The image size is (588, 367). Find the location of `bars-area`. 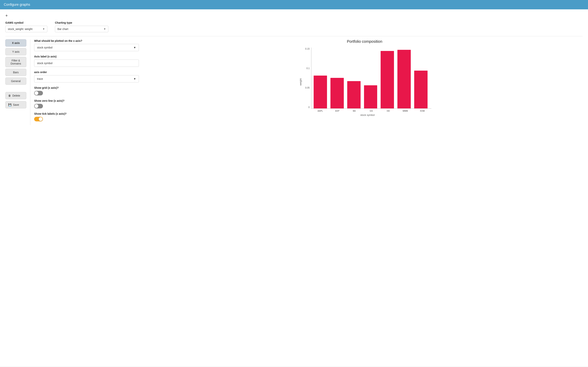

bars-area is located at coordinates (371, 78).